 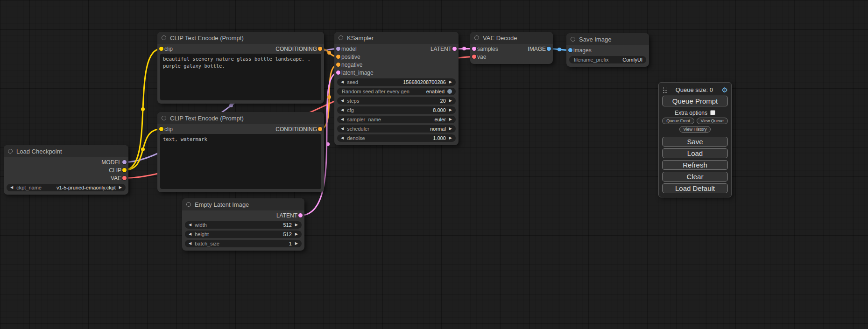 What do you see at coordinates (396, 38) in the screenshot?
I see `node-title-bar: KSampler` at bounding box center [396, 38].